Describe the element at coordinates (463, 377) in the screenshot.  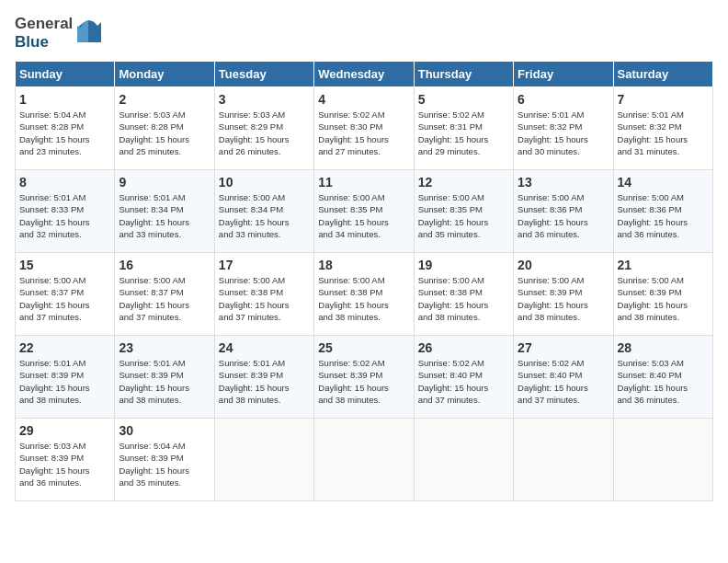
I see `calendar-cell: 26Sunrise: 5:02 AM Sunset: 8:40 PM Dayli…` at that location.